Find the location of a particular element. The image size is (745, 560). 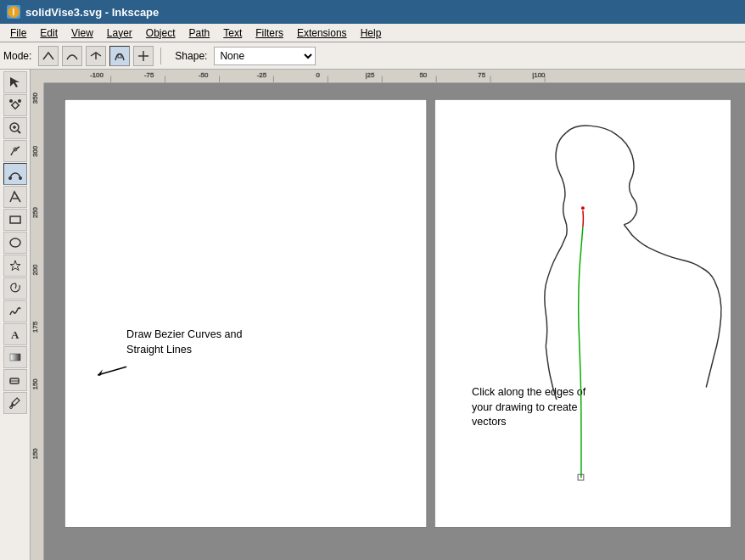

menu-help: Help is located at coordinates (372, 33).